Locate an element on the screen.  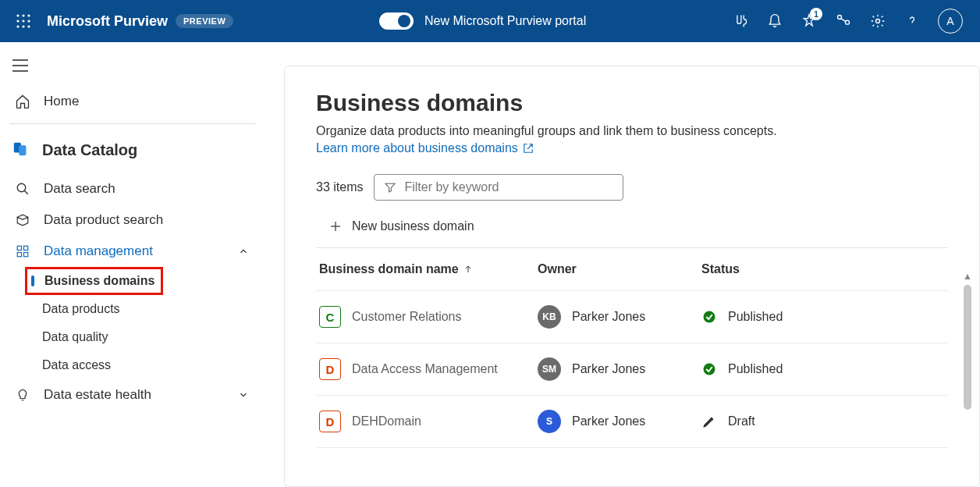
owner-avatar: SM is located at coordinates (549, 369).